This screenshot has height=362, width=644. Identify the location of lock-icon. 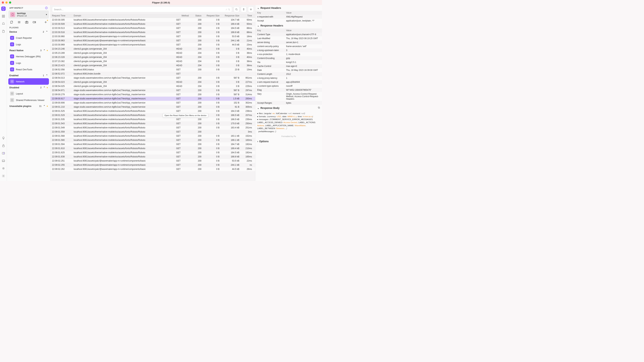
(4, 146).